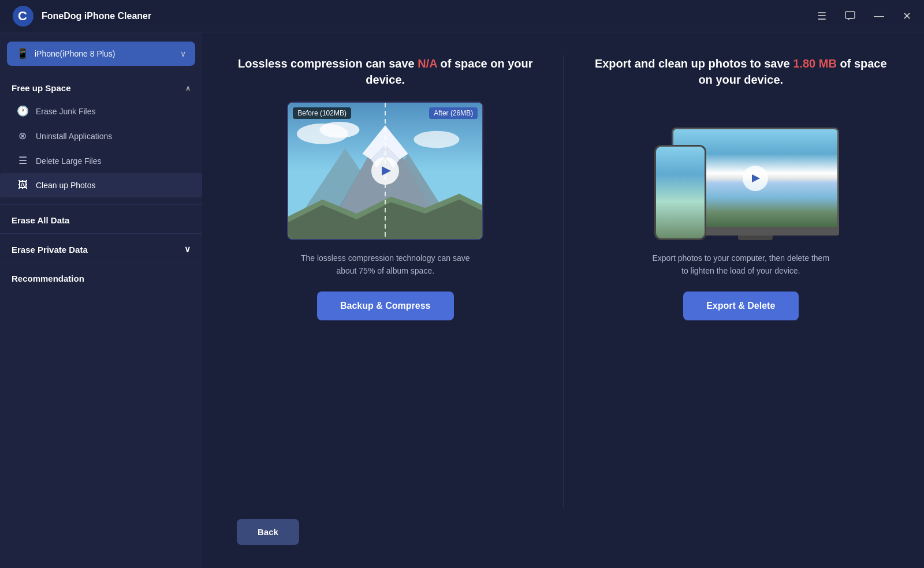 This screenshot has width=924, height=568. Describe the element at coordinates (101, 87) in the screenshot. I see `free-up-space-header: Free up Space ∧` at that location.